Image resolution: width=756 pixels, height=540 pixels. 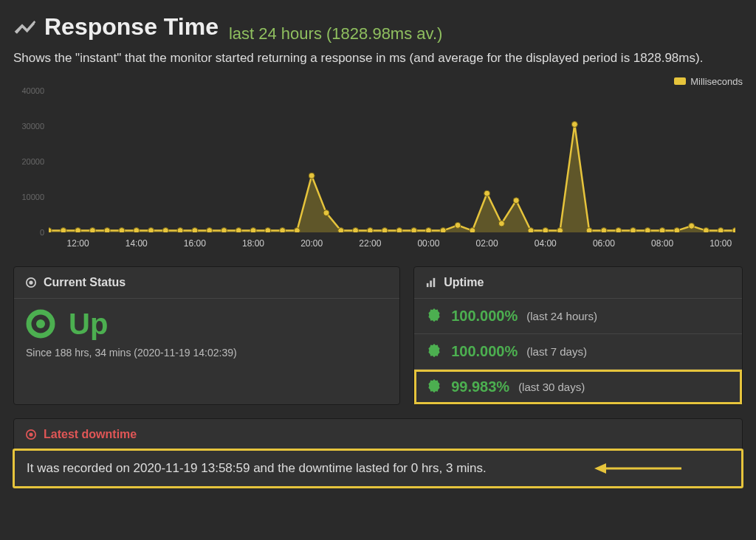 I want to click on chart-y-axis: 010000200003000040000, so click(x=30, y=162).